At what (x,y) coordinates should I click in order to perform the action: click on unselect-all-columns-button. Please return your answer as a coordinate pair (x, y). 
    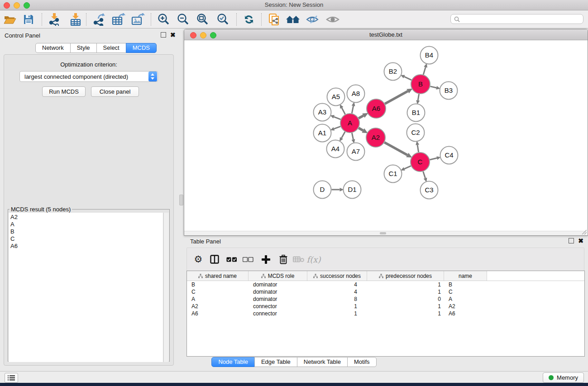
    Looking at the image, I should click on (248, 259).